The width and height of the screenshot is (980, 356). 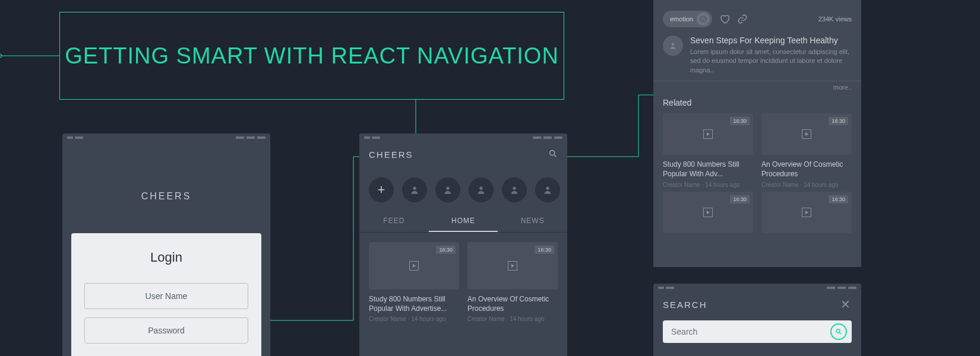 I want to click on meta-row: emotion 234K views, so click(x=757, y=19).